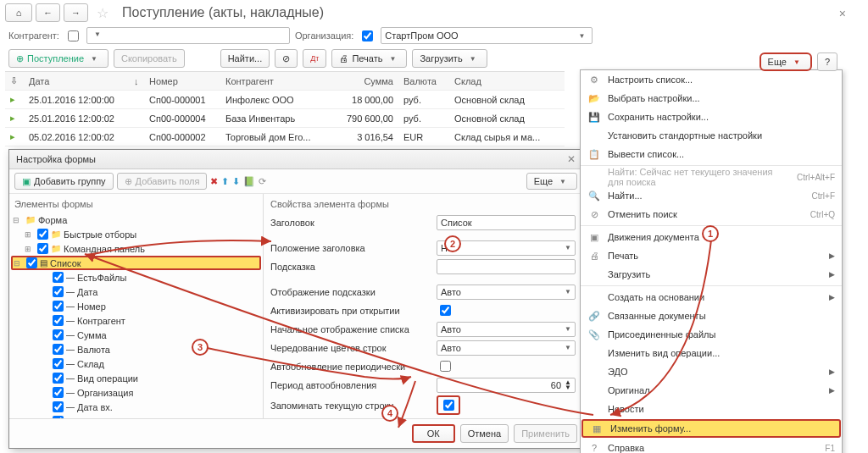 The height and width of the screenshot is (453, 868). I want to click on tree-item: — Дата, so click(136, 291).